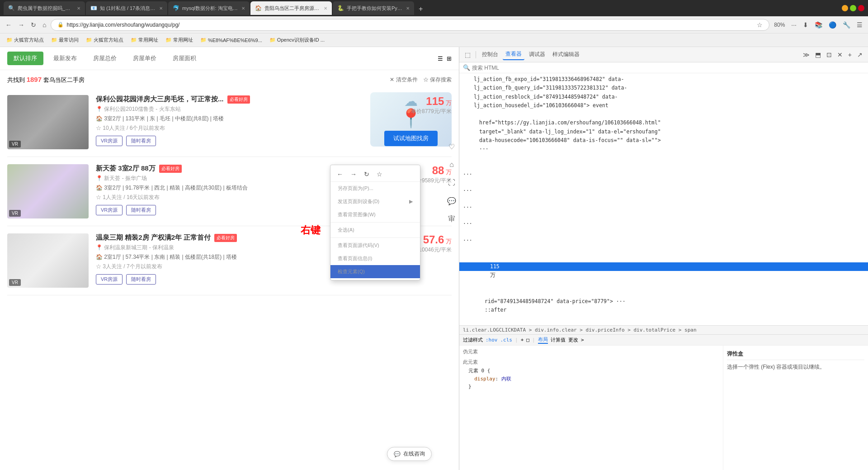 This screenshot has width=868, height=470. What do you see at coordinates (375, 245) in the screenshot?
I see `context-menu-item: 查看页面源代码(V)` at bounding box center [375, 245].